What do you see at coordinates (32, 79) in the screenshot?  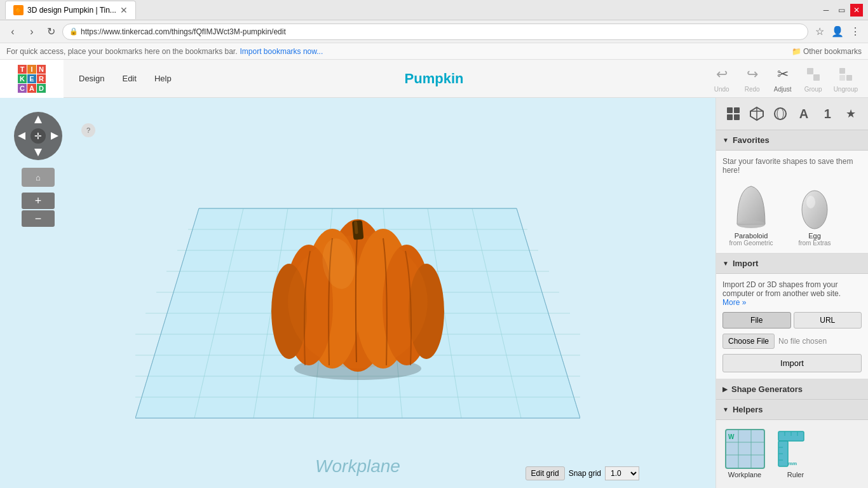 I see `logo-e: E` at bounding box center [32, 79].